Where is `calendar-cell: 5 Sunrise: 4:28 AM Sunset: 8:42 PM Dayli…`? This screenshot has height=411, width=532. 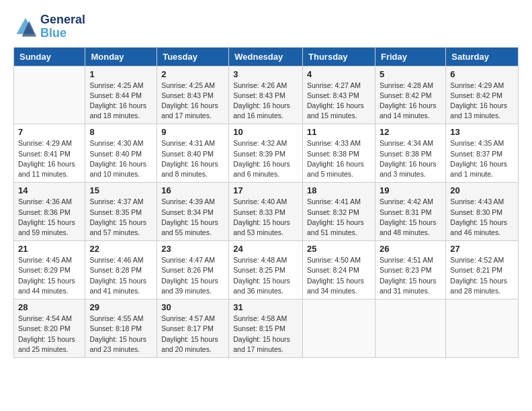
calendar-cell: 5 Sunrise: 4:28 AM Sunset: 8:42 PM Dayli… is located at coordinates (410, 95).